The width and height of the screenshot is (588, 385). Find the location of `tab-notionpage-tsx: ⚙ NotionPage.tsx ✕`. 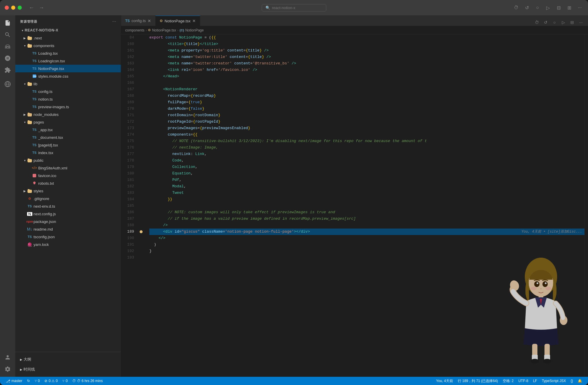

tab-notionpage-tsx: ⚙ NotionPage.tsx ✕ is located at coordinates (178, 21).